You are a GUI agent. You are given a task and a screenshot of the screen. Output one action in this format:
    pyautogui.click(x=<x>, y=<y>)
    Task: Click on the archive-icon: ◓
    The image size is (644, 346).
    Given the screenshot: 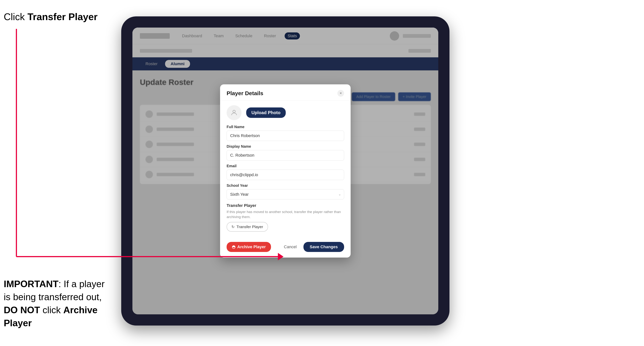 What is the action you would take?
    pyautogui.click(x=234, y=247)
    